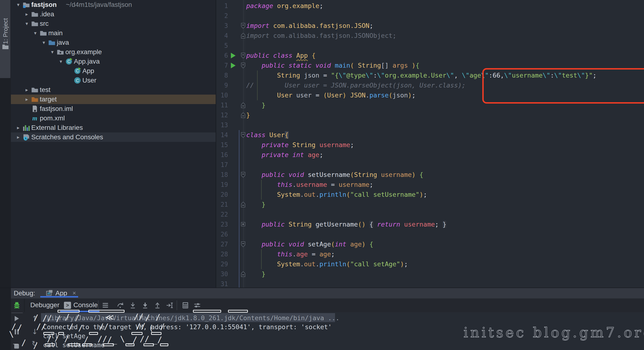 Image resolution: width=644 pixels, height=350 pixels. I want to click on svg-text: m, so click(35, 118).